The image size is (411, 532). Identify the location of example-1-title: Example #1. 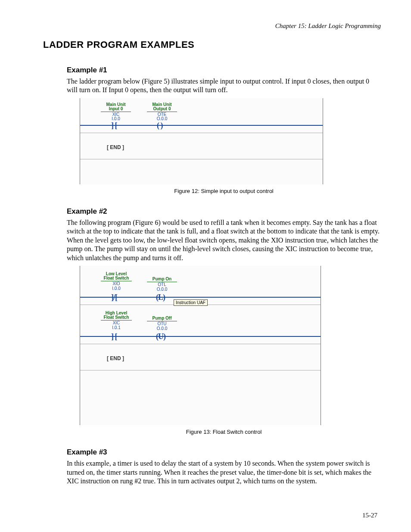
(224, 70).